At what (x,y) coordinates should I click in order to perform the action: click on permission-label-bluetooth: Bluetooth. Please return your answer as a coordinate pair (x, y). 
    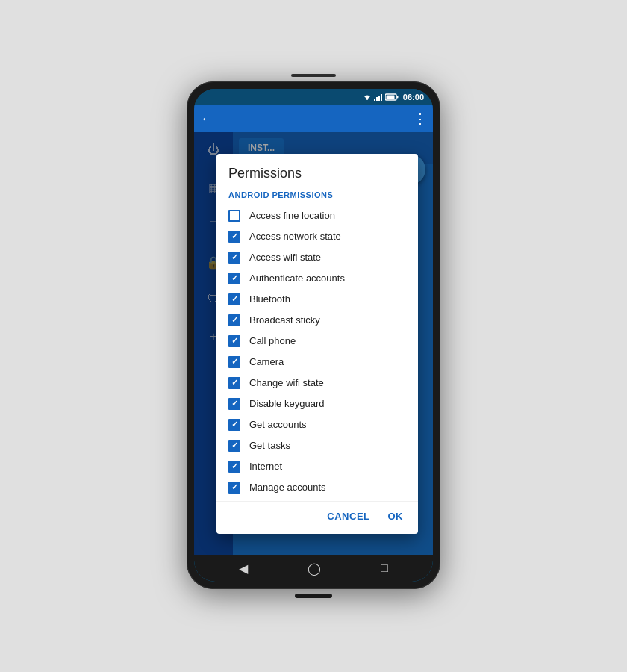
    Looking at the image, I should click on (270, 299).